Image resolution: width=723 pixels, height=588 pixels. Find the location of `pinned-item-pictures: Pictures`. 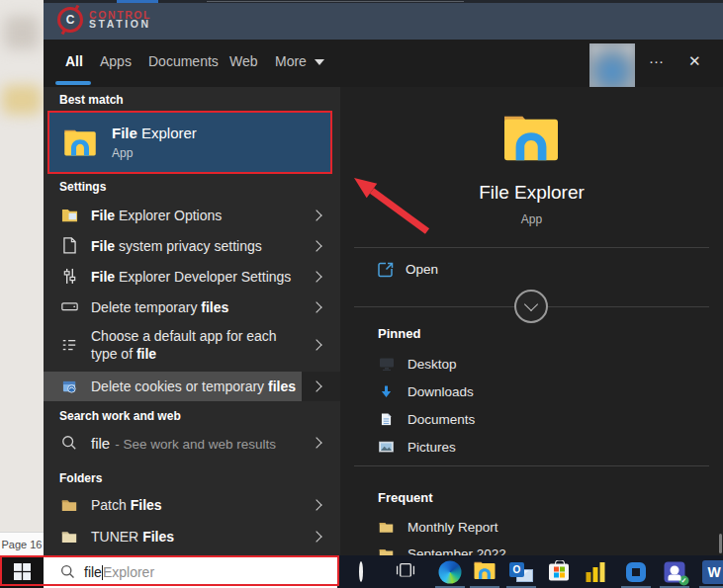

pinned-item-pictures: Pictures is located at coordinates (532, 447).